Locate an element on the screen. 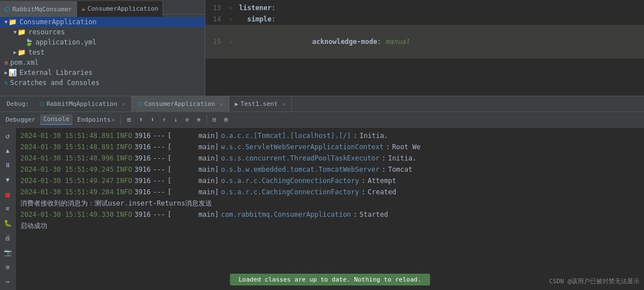 The image size is (644, 290). tree-item-test: ▶ 📁 test is located at coordinates (102, 52).